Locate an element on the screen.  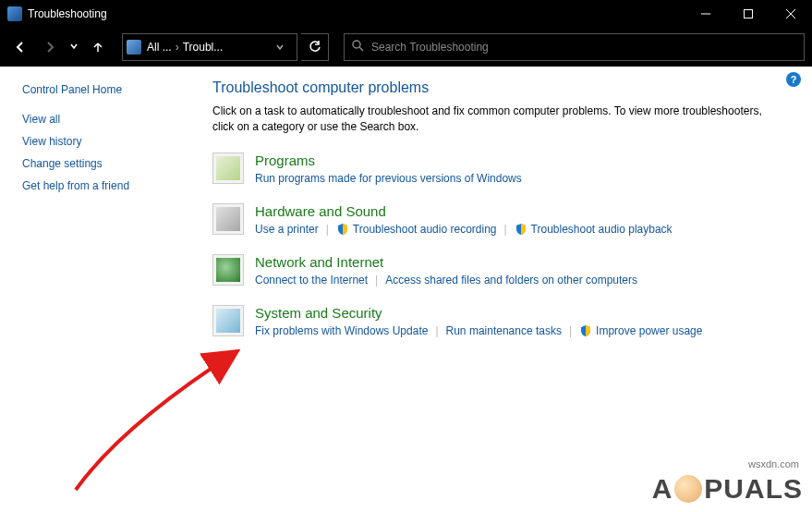
search-input is located at coordinates (584, 47).